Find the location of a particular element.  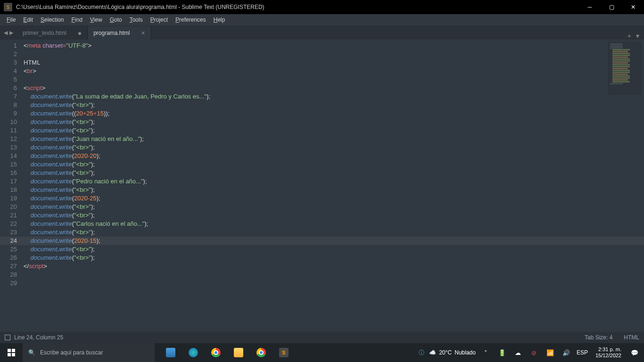

new-tab-button: + is located at coordinates (629, 36).